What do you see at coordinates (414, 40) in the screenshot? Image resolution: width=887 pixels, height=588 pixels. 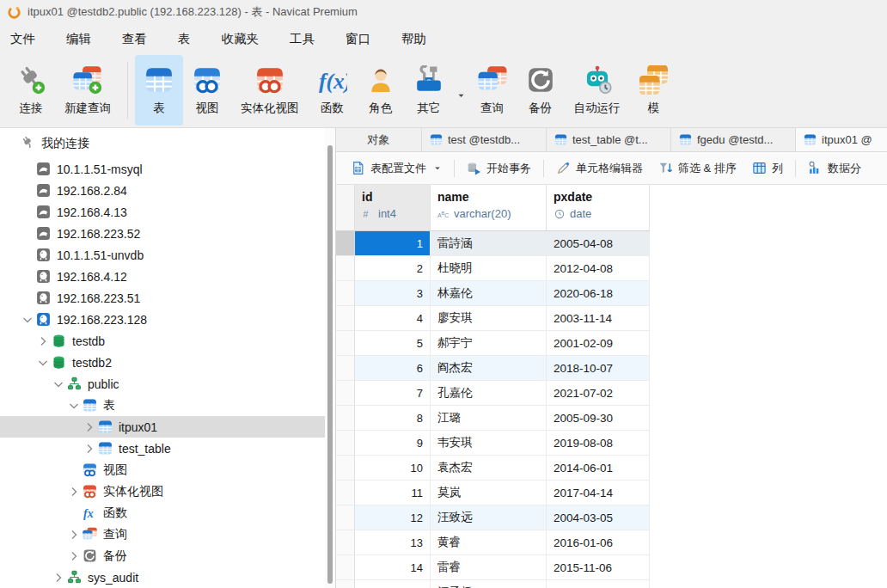 I see `menu-item: 帮助` at bounding box center [414, 40].